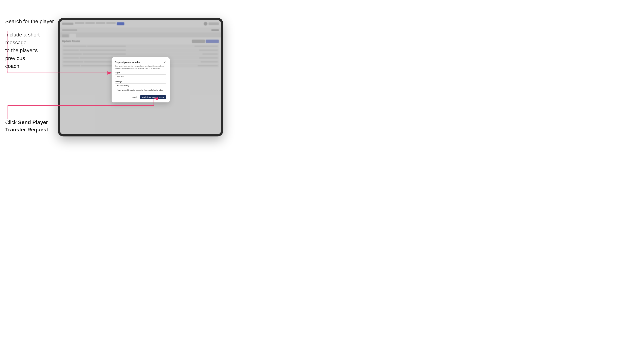  Describe the element at coordinates (140, 82) in the screenshot. I see `message-field-label: Message` at that location.